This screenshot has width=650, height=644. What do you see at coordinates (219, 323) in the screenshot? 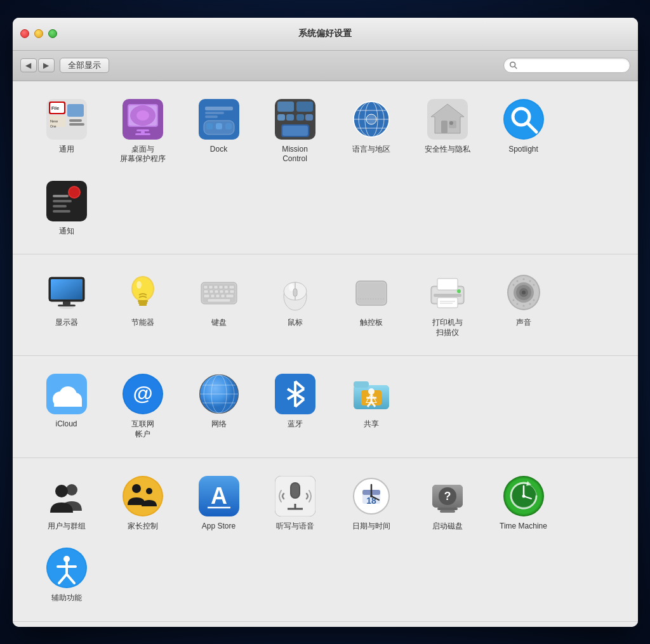
I see `keyboard-label: 键盘` at bounding box center [219, 323].